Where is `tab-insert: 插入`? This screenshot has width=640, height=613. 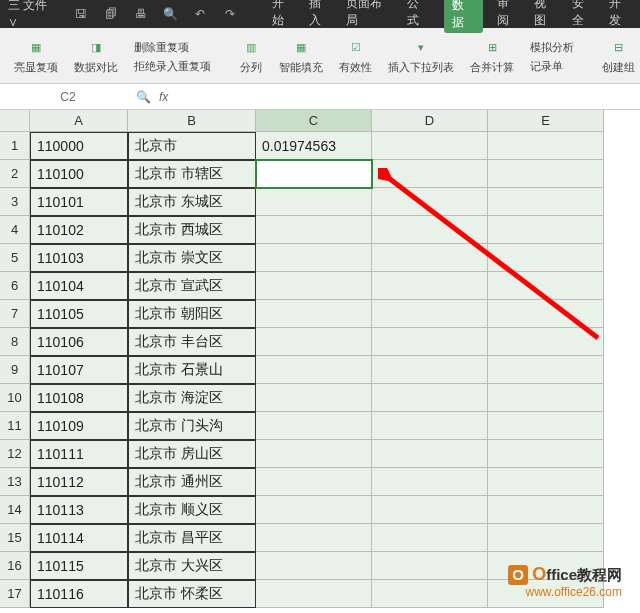
tab-insert: 插入 is located at coordinates (320, 16).